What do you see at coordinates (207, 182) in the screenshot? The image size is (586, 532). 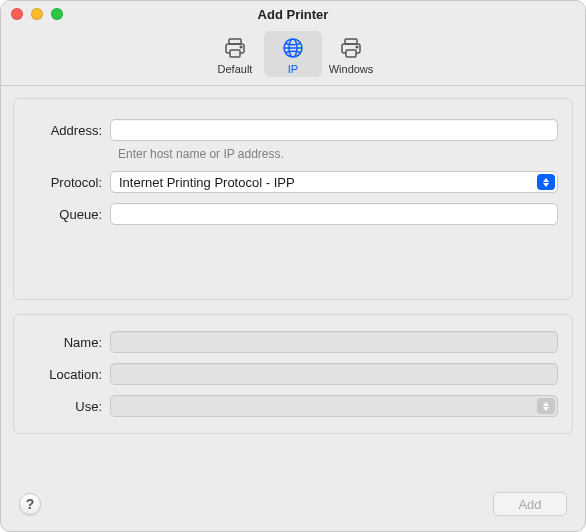 I see `protocol-value: Internet Printing Protocol - IPP` at bounding box center [207, 182].